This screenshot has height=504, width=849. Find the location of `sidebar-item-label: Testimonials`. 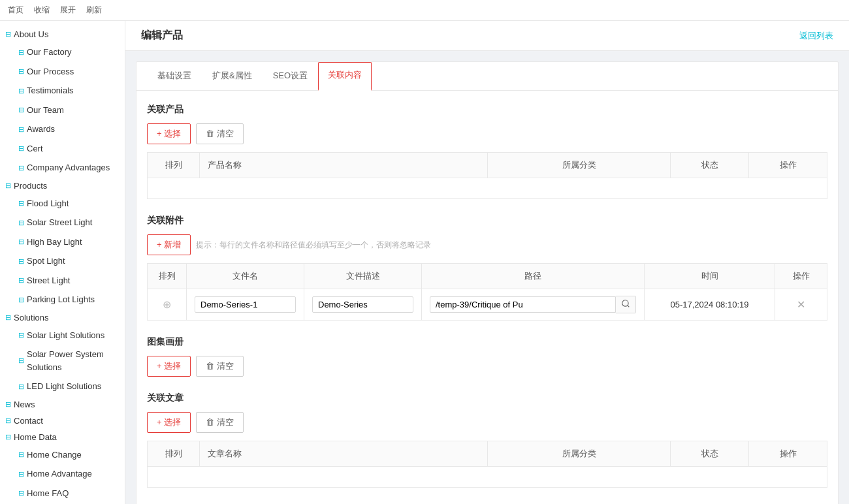

sidebar-item-label: Testimonials is located at coordinates (50, 91).